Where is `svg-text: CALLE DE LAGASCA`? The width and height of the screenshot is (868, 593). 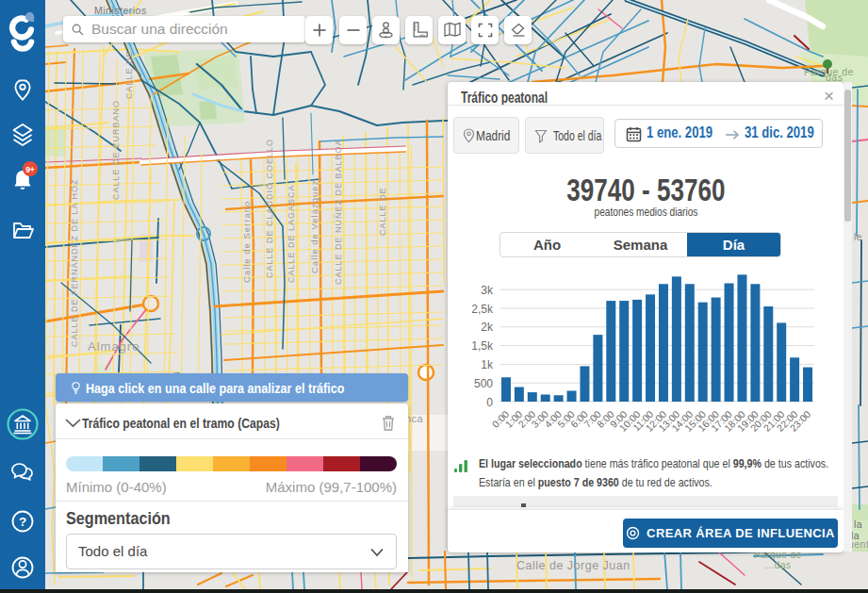 svg-text: CALLE DE LAGASCA is located at coordinates (291, 234).